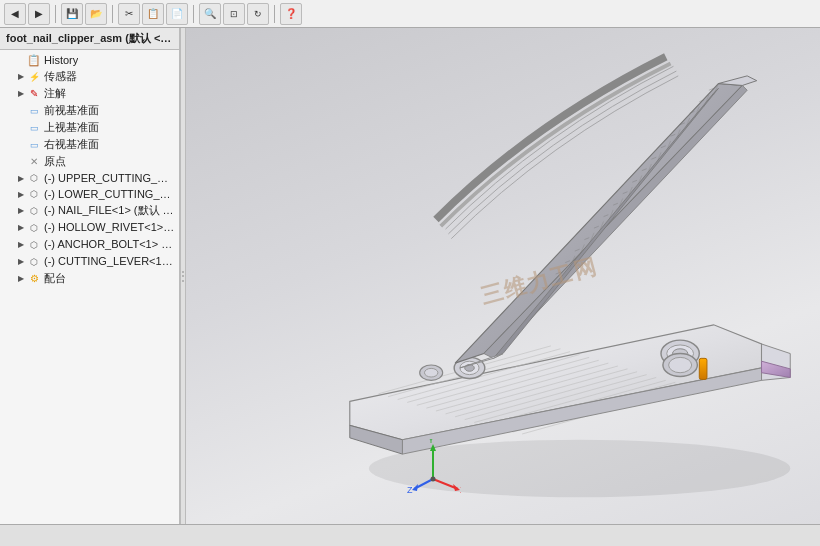 The height and width of the screenshot is (546, 820). I want to click on toolbar: ◀ ▶ 💾 📂 ✂ 📋 📄 🔍 ⊡ ↻ ❓, so click(410, 14).